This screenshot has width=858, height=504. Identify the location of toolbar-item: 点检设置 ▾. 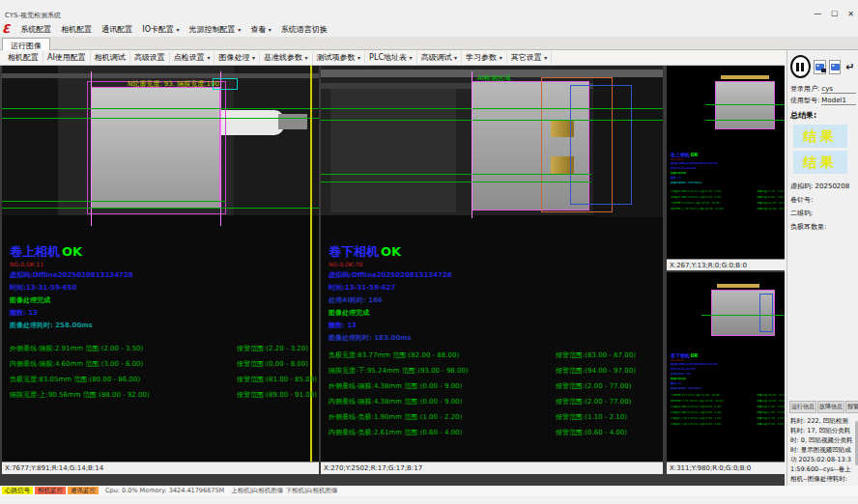
(193, 58).